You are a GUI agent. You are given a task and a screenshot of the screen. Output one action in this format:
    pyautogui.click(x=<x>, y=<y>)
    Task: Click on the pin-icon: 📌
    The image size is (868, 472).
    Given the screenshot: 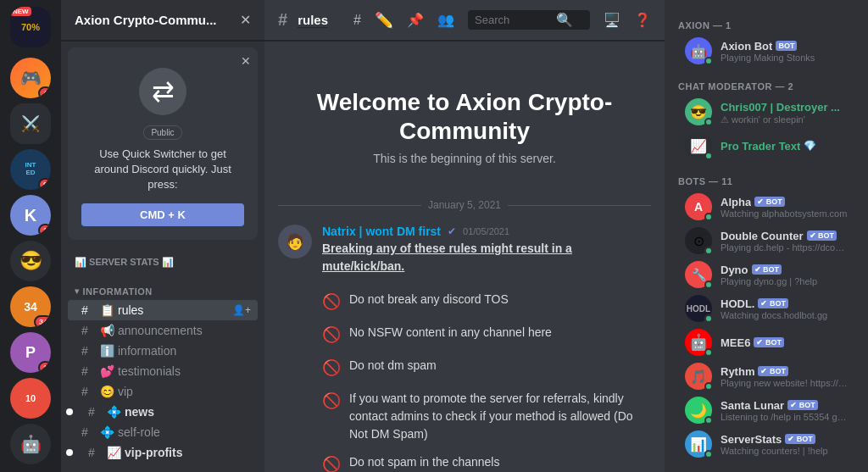 What is the action you would take?
    pyautogui.click(x=415, y=20)
    